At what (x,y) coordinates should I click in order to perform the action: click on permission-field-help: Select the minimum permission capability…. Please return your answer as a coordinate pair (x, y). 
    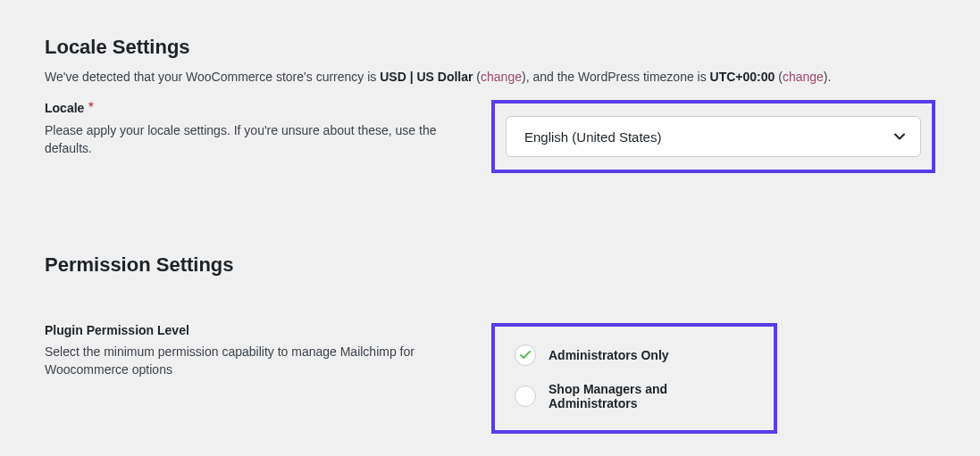
    Looking at the image, I should click on (259, 361).